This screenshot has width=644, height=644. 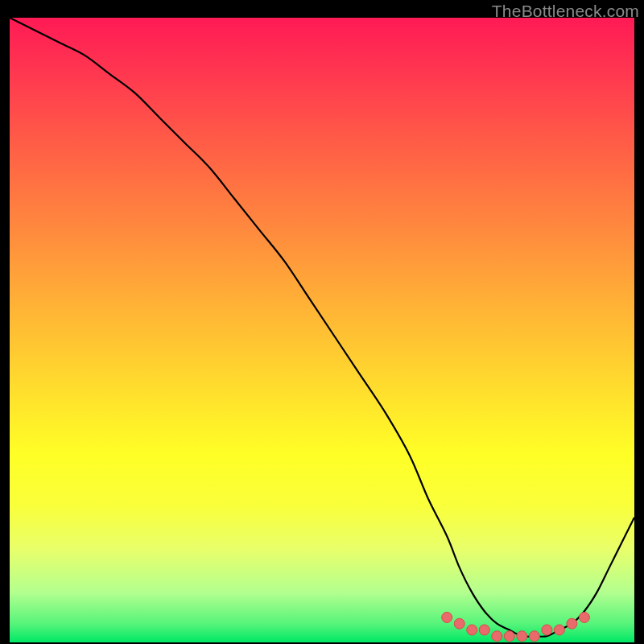 I want to click on watermark-text: TheBottleneck.com, so click(x=565, y=11).